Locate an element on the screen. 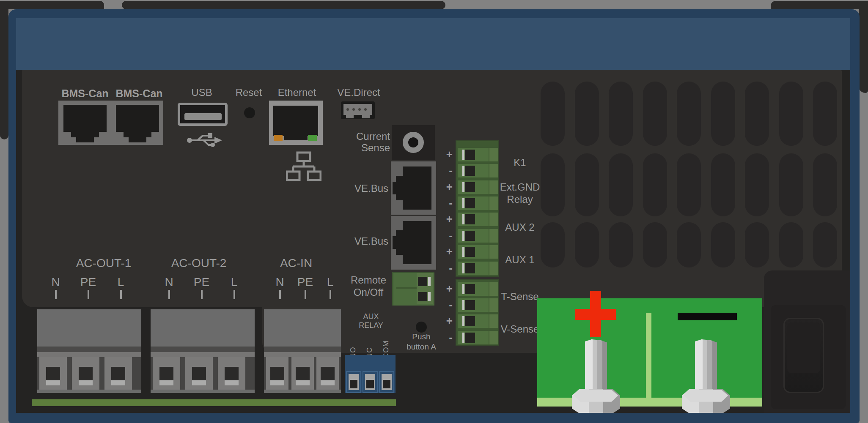  aux-relay-pin-label: NO is located at coordinates (354, 342).